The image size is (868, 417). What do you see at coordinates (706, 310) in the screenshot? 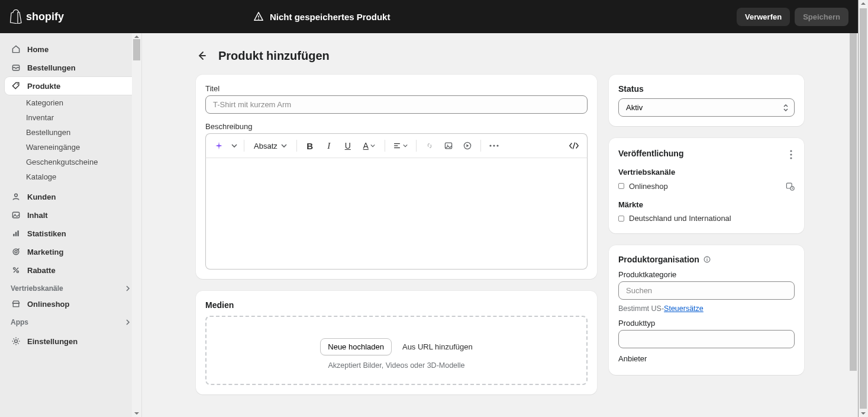
I see `card-organization: Produktorganisation Produktkategorie Bes…` at bounding box center [706, 310].